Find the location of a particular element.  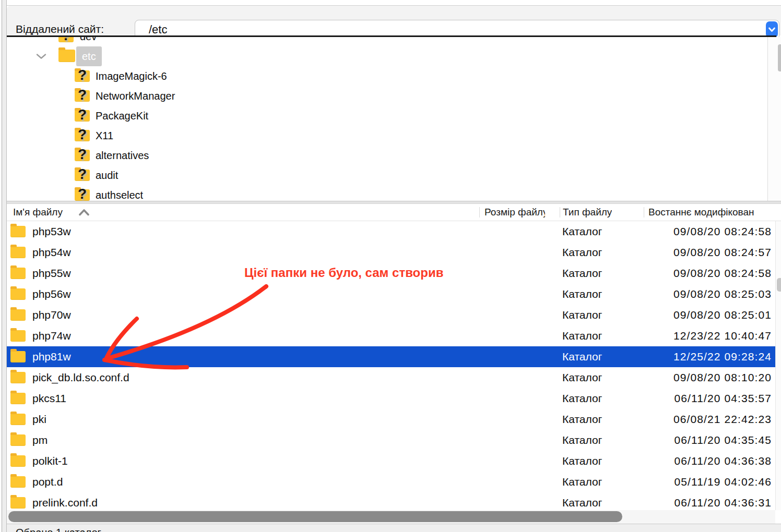

file-list-header: Ім'я файлу Розмір файлу Тип файлу Востан… is located at coordinates (394, 213).